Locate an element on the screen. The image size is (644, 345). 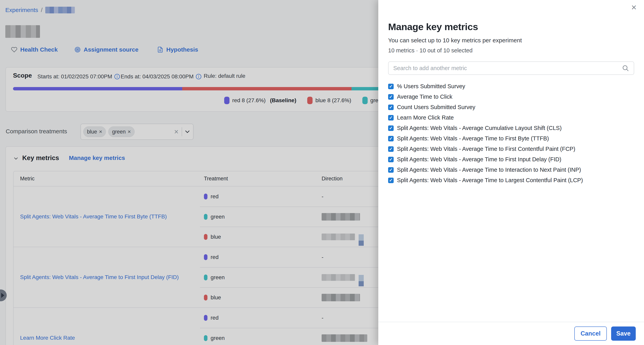
modal-title: Manage key metrics is located at coordinates (433, 27).